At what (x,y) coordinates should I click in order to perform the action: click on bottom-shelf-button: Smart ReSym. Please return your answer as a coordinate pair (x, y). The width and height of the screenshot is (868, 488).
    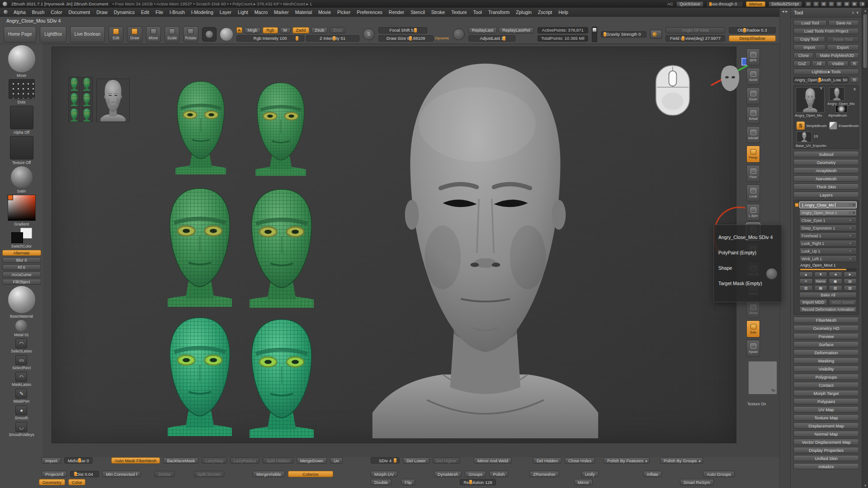
    Looking at the image, I should click on (697, 482).